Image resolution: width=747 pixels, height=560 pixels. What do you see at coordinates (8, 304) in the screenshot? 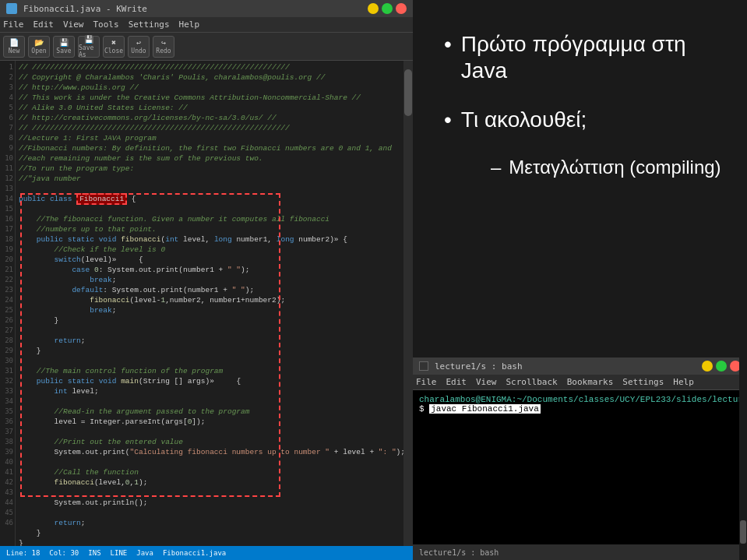
I see `line-numbers: 12345 678910 1112131415 1617181920 21222…` at bounding box center [8, 304].